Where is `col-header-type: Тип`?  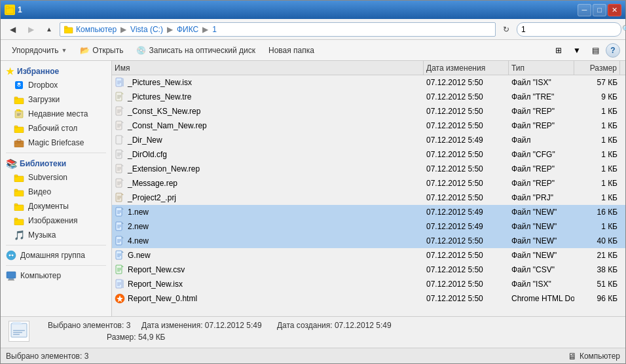 col-header-type: Тип is located at coordinates (542, 68).